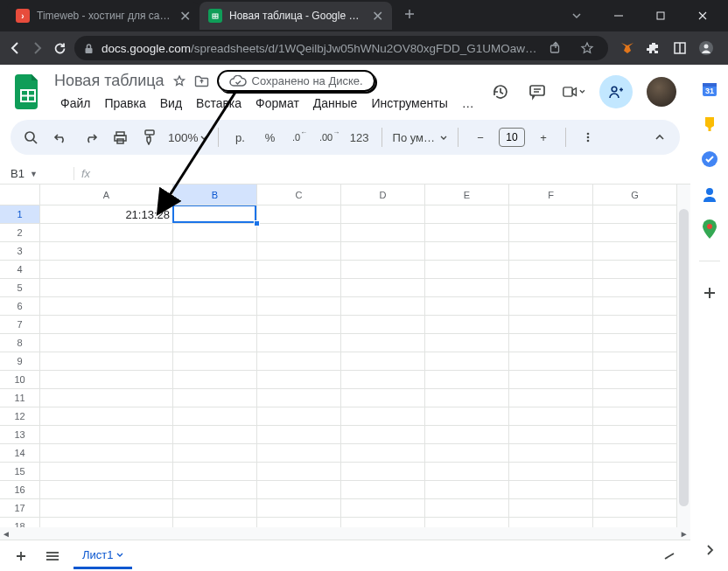  I want to click on save-status-badge: Сохранено на Диске., so click(296, 80).